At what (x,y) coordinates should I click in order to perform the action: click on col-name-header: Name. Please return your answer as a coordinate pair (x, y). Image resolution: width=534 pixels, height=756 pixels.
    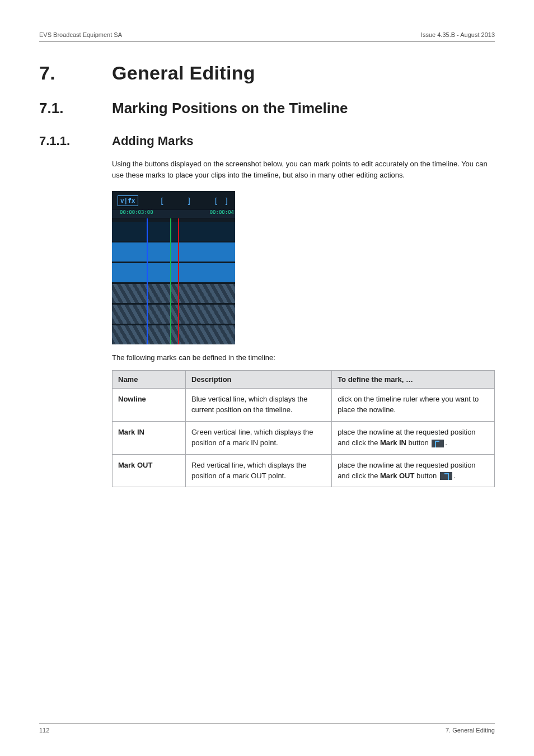
    Looking at the image, I should click on (149, 380).